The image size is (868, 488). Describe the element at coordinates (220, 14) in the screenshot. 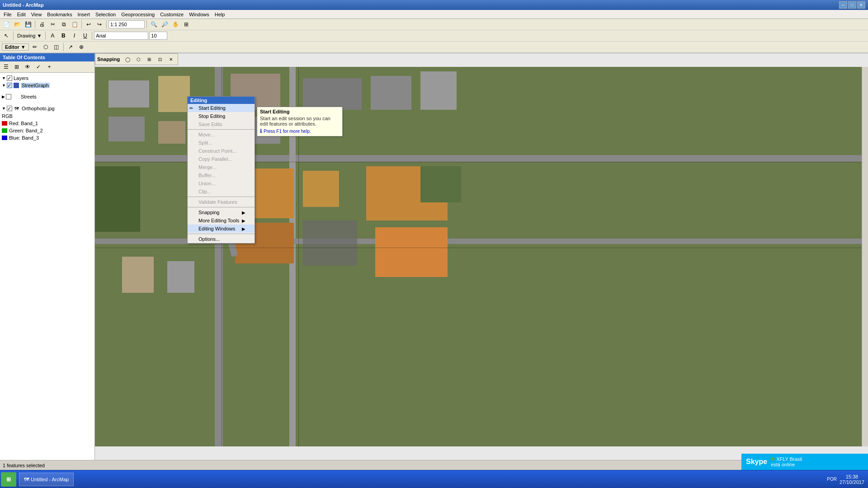

I see `menu-help: Help` at that location.